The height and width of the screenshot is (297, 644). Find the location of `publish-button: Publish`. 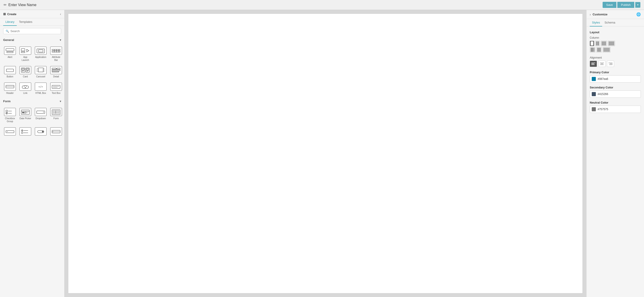

publish-button: Publish is located at coordinates (626, 5).